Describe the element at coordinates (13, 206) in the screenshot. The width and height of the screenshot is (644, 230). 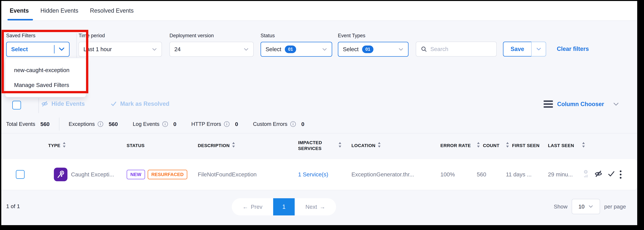
I see `page-summary: 1 of 1` at that location.